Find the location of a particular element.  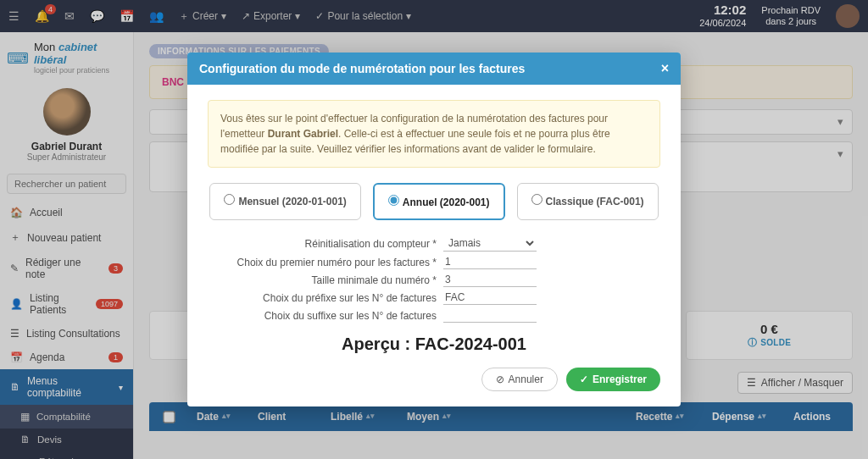

radio-classic-input is located at coordinates (537, 200).